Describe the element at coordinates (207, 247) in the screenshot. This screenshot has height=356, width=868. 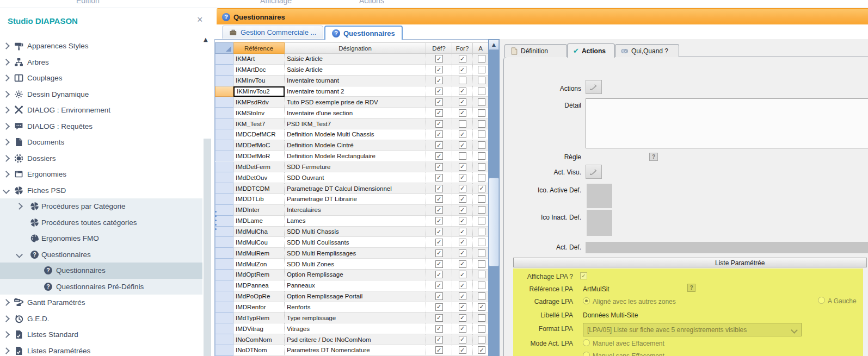
I see `sidebar-scrollbar-thumb` at that location.